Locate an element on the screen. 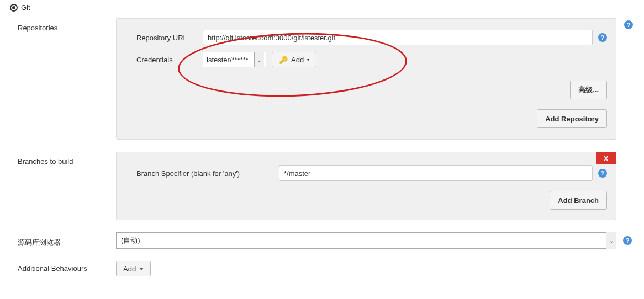 This screenshot has width=644, height=299. branch-specifier-label: Branch Specifier (blank for 'any') is located at coordinates (199, 173).